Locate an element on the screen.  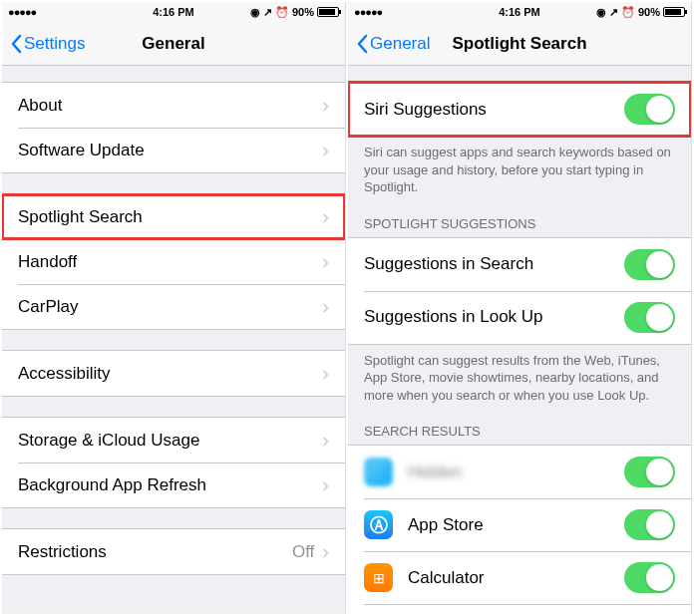
toggle-siri-suggestions is located at coordinates (650, 110).